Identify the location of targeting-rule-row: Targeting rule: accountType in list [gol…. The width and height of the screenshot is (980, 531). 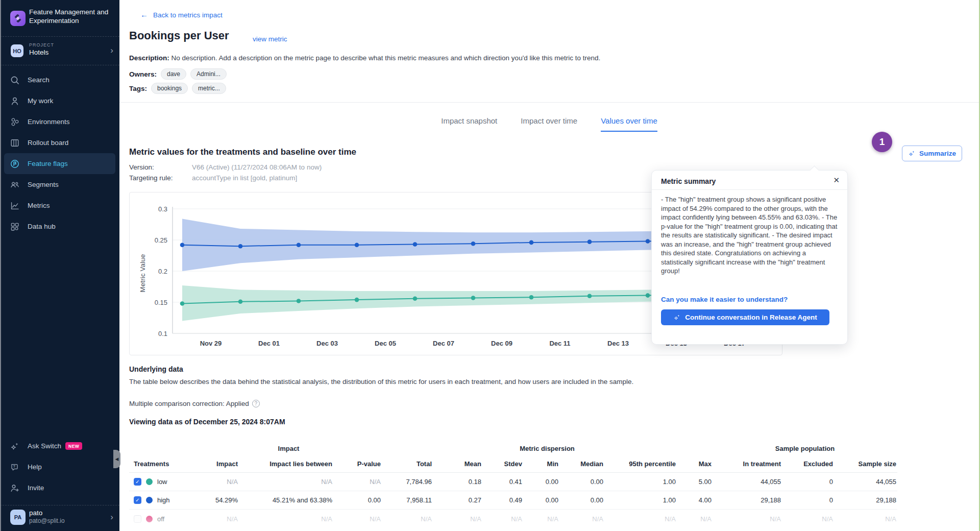
(308, 179).